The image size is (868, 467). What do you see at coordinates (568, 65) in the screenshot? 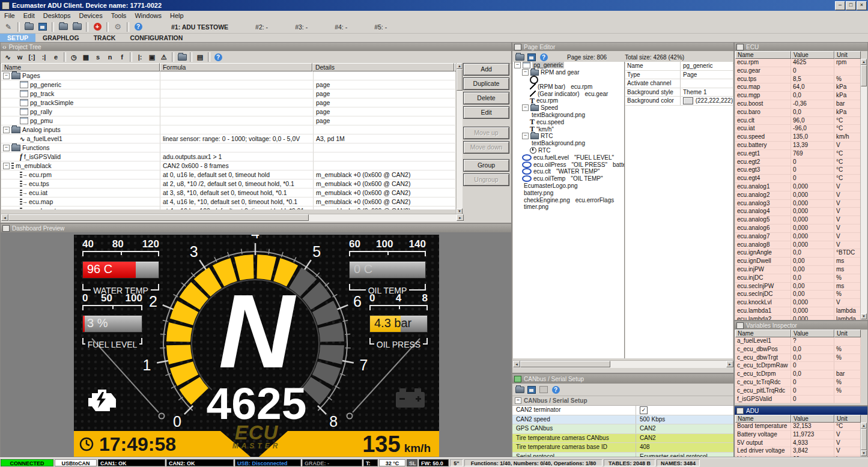
I see `page-editor-tree-row: −pg_generic` at bounding box center [568, 65].